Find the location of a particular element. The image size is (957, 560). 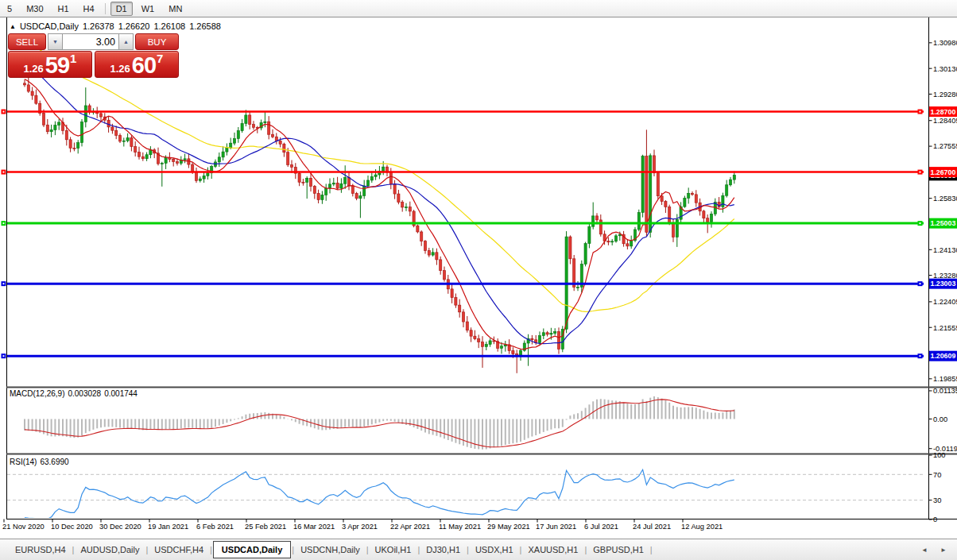

bid-price-pip: 1 is located at coordinates (73, 59).